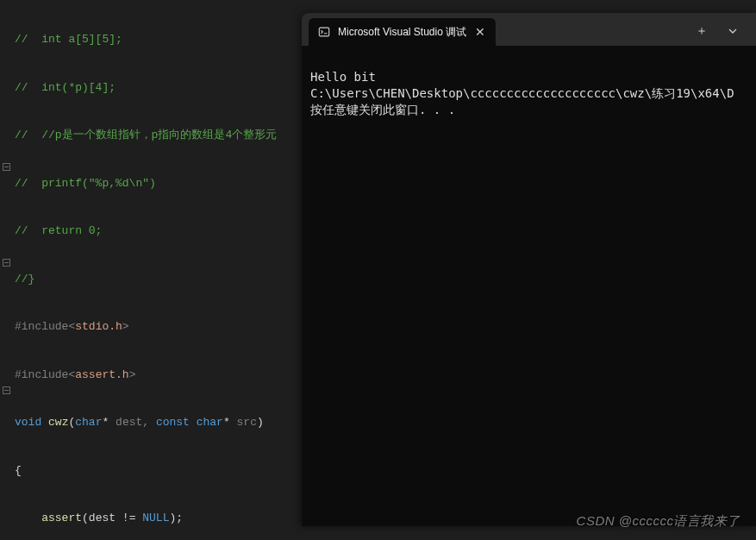  Describe the element at coordinates (59, 231) in the screenshot. I see `code-text: // return 0;` at that location.